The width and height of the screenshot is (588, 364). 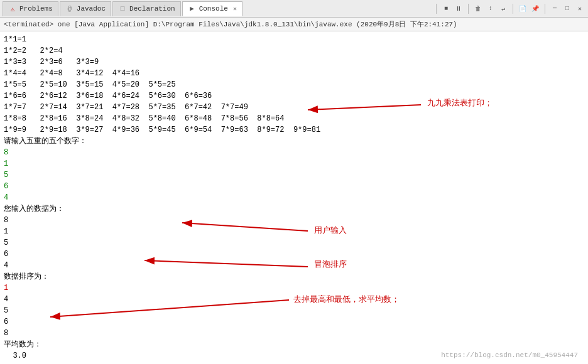 What do you see at coordinates (567, 9) in the screenshot?
I see `maximize-btn: □` at bounding box center [567, 9].